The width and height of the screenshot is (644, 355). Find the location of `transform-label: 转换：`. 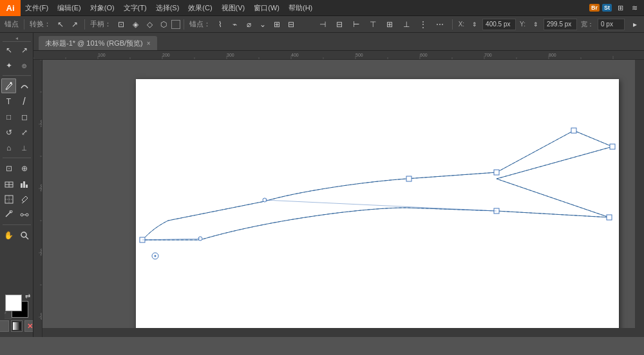

transform-label: 转换： is located at coordinates (40, 24).